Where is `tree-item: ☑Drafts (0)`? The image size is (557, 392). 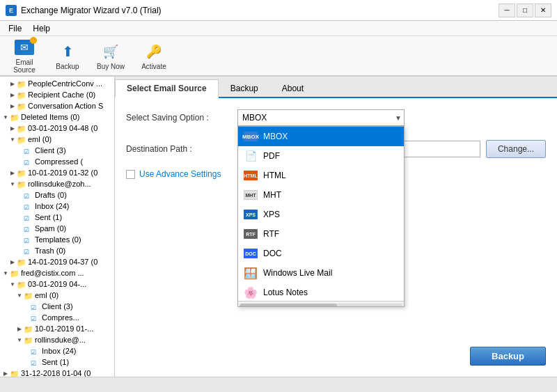
tree-item: ☑Drafts (0) is located at coordinates (57, 195).